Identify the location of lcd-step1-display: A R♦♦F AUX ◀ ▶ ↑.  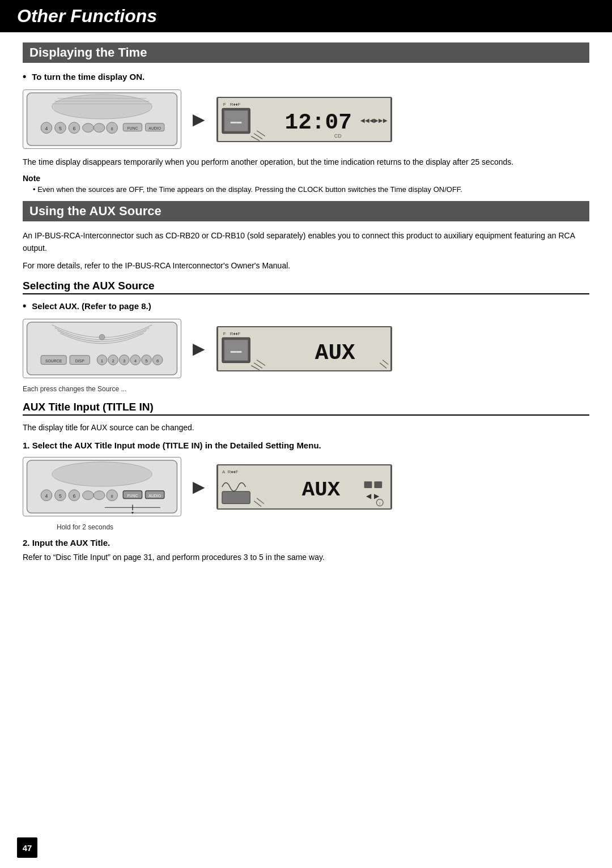
(304, 487).